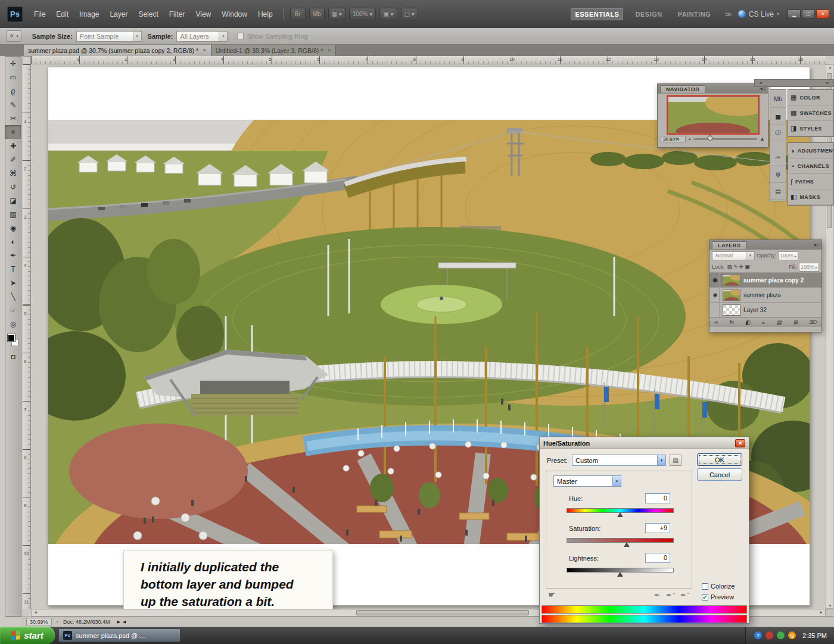 This screenshot has width=834, height=644. Describe the element at coordinates (620, 570) in the screenshot. I see `lightness-slider` at that location.